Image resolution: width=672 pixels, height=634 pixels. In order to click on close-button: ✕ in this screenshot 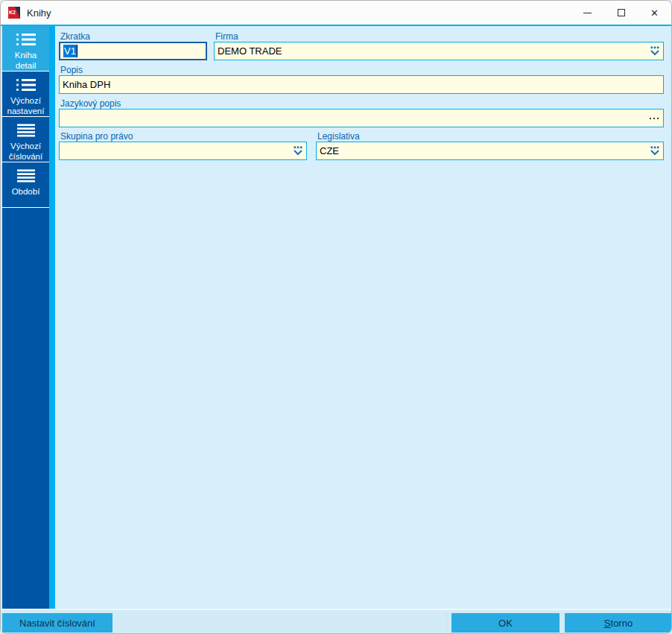, I will do `click(654, 13)`.